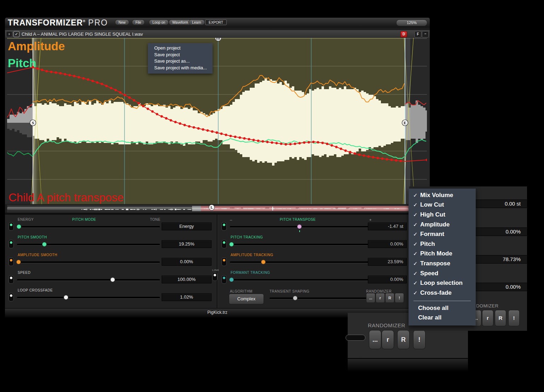 This screenshot has width=544, height=392. What do you see at coordinates (217, 208) in the screenshot?
I see `overview-scrollbar: L` at bounding box center [217, 208].